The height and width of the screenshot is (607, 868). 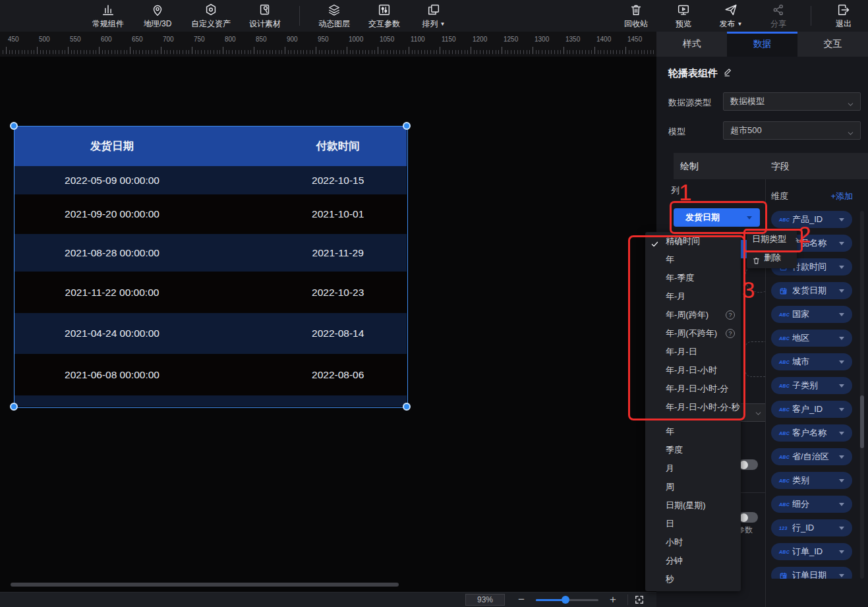 I want to click on field-pill: ABC子类别, so click(x=812, y=386).